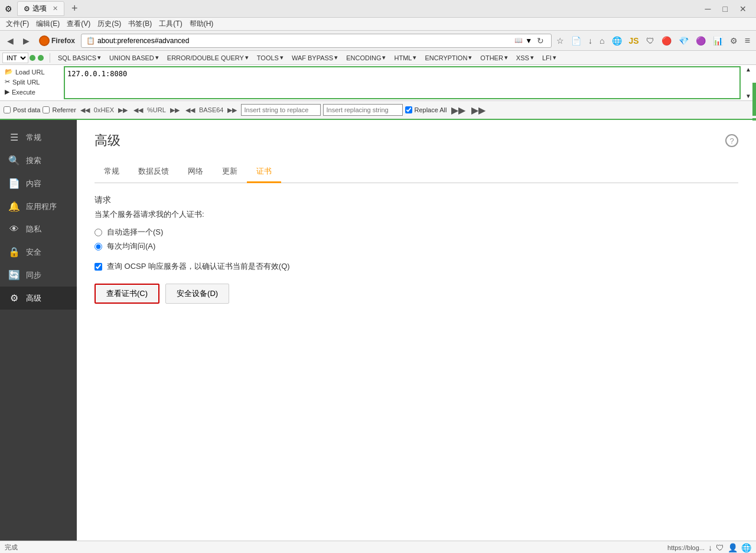 The image size is (756, 553). Describe the element at coordinates (710, 548) in the screenshot. I see `status-download-icon: ↓` at that location.